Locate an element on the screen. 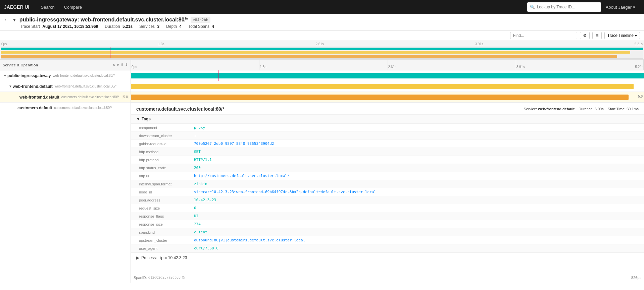  tag-val: outbound|80|v1|customers.default.svc.clu… is located at coordinates (417, 240).